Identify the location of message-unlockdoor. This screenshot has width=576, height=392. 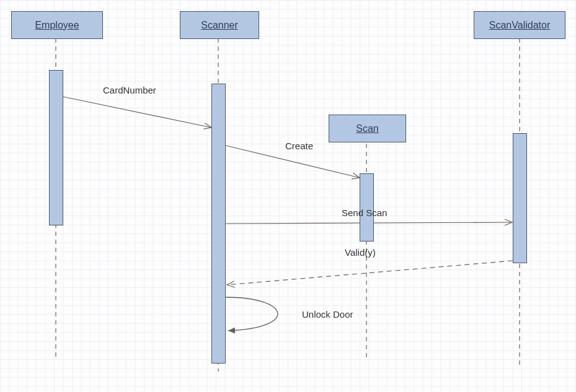
(252, 314).